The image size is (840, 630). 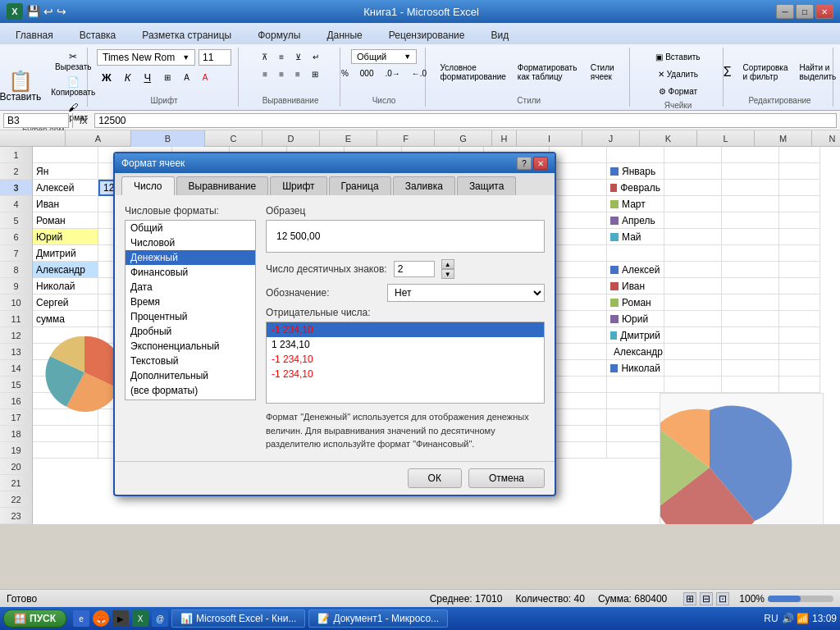 I want to click on format-general: Общий, so click(x=190, y=228).